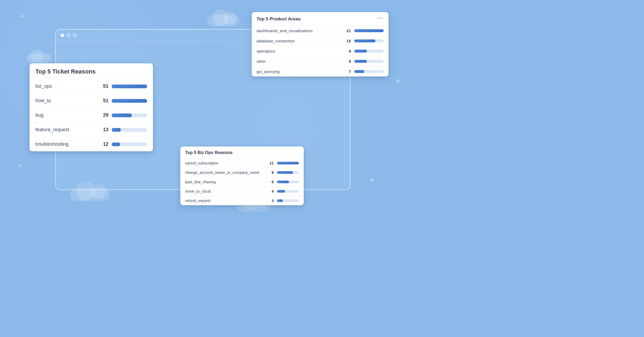 The width and height of the screenshot is (644, 337). What do you see at coordinates (271, 182) in the screenshot?
I see `row-value: 6` at bounding box center [271, 182].